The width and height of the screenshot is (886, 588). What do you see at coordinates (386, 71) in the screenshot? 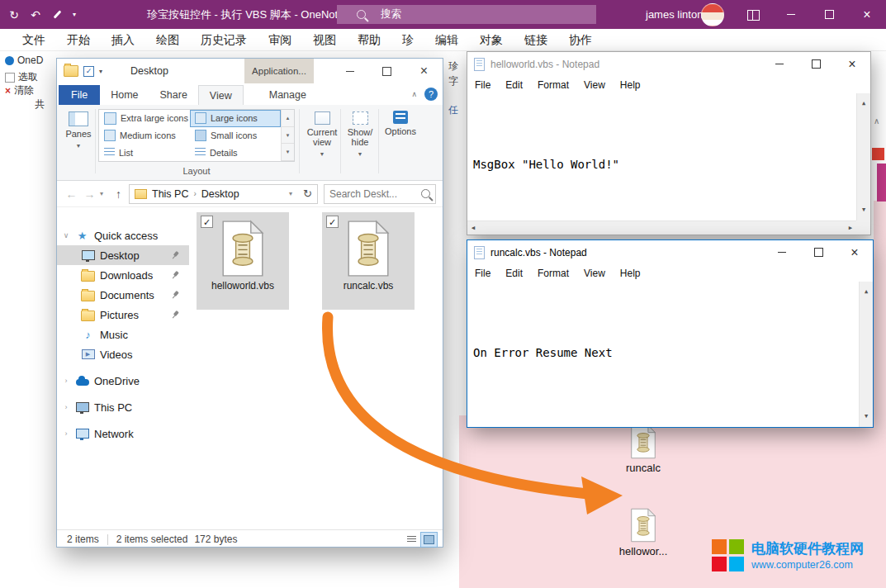
I see `explorer-maximize-button` at bounding box center [386, 71].